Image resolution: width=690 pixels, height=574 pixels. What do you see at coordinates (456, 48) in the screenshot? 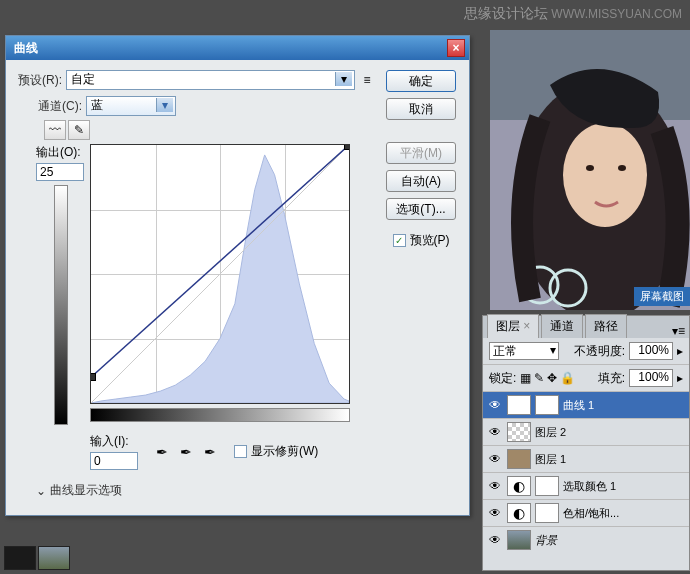
I see `close-button: ×` at bounding box center [456, 48].